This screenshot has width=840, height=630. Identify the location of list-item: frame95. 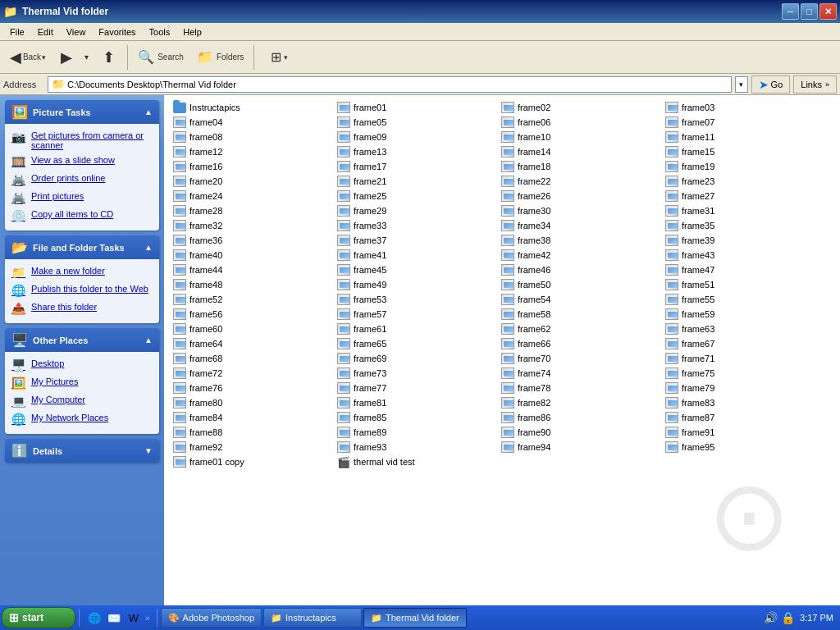
(743, 447).